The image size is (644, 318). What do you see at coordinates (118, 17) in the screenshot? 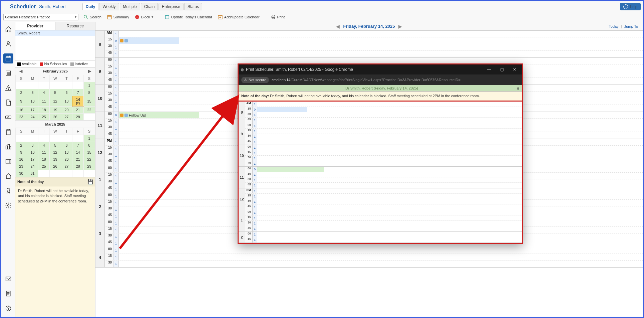
I see `summary-button: Summary` at bounding box center [118, 17].